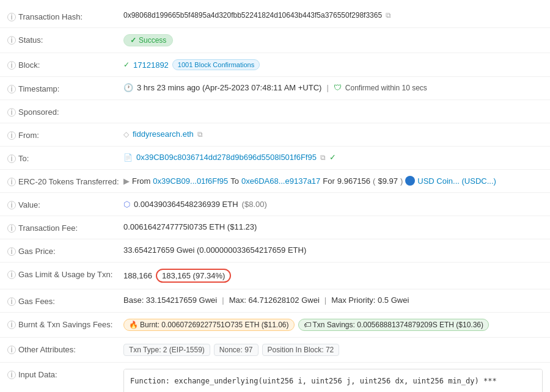 The height and width of the screenshot is (392, 550). I want to click on erc20-from: 0x39CB09...01f6Ff95, so click(191, 181).